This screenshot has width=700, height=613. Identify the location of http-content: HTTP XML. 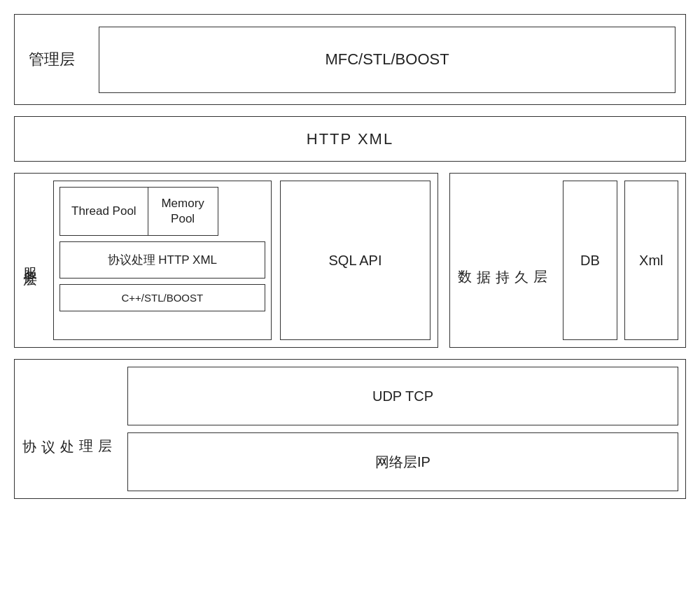
(350, 139).